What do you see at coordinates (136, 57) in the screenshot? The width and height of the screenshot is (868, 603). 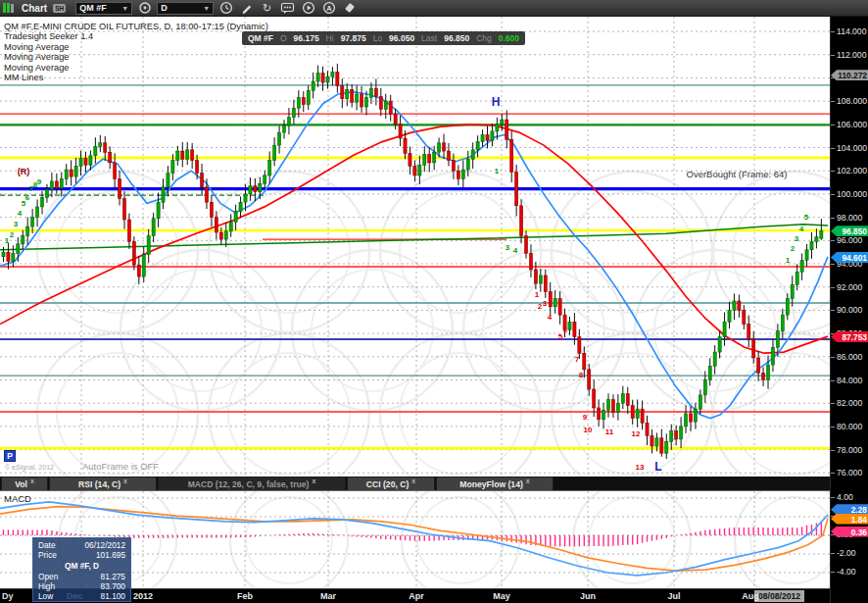 I see `legend-row-3: Moving Average` at bounding box center [136, 57].